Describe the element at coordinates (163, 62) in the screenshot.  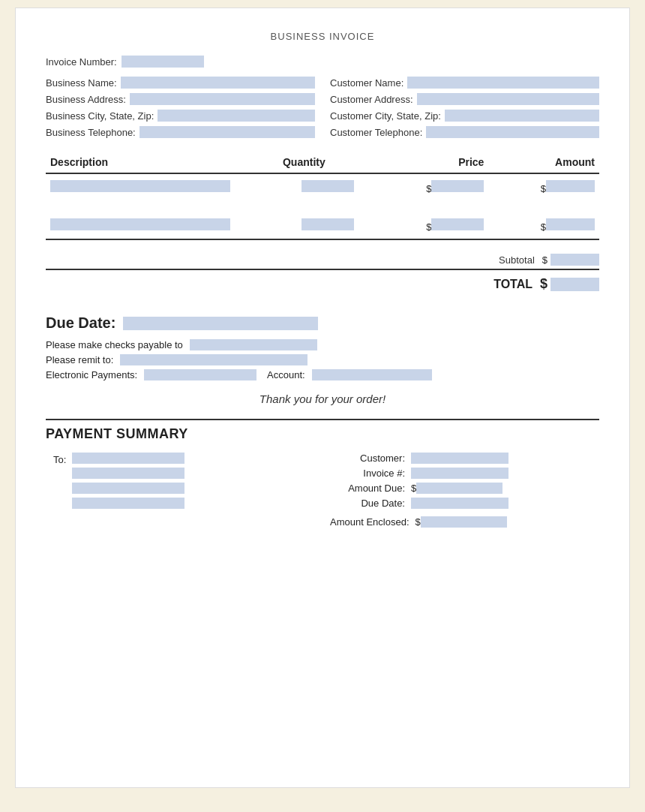
I see `invoice-number-field` at that location.